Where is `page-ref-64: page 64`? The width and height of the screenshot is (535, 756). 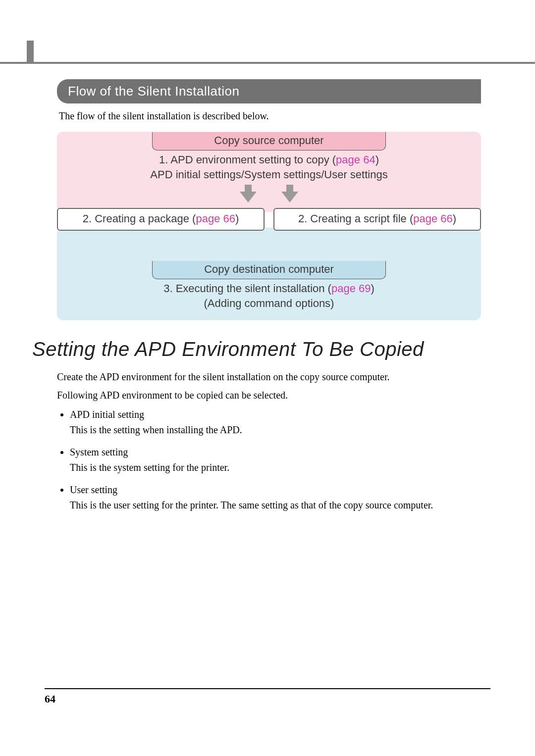
page-ref-64: page 64 is located at coordinates (356, 159).